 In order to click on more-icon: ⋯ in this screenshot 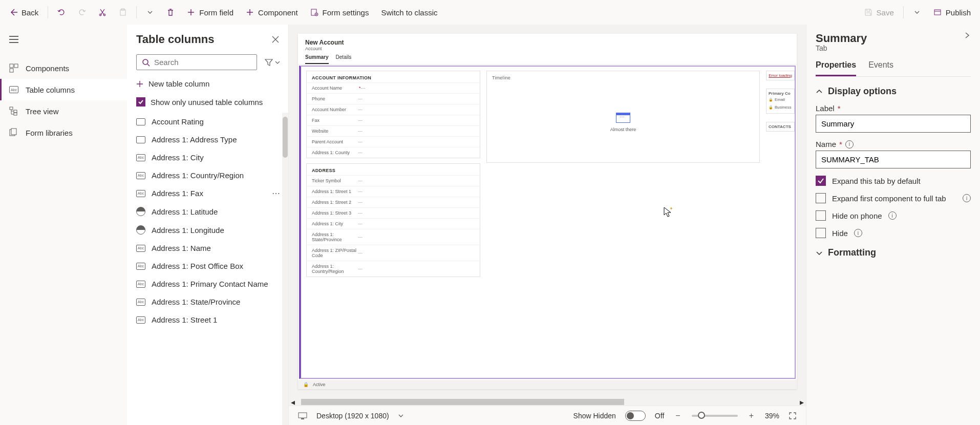, I will do `click(276, 194)`.